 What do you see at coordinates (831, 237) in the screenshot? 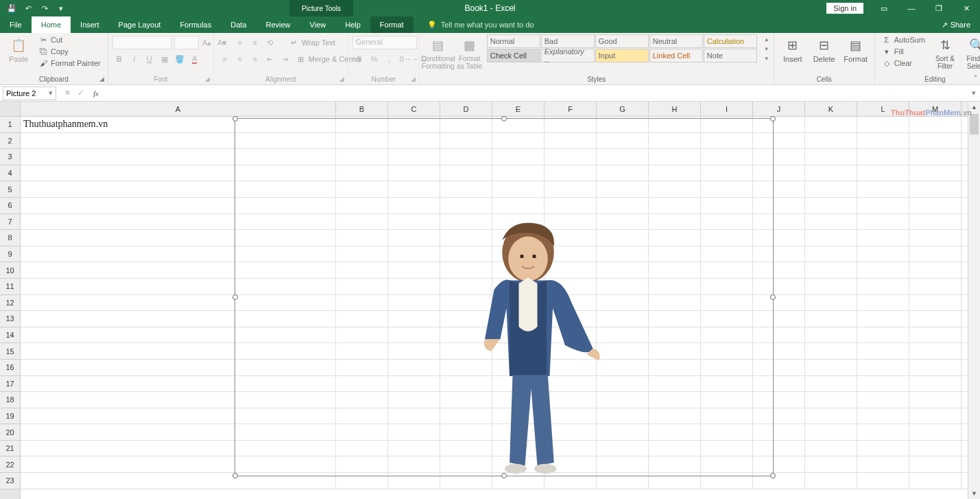
I see `cell-K8` at bounding box center [831, 237].